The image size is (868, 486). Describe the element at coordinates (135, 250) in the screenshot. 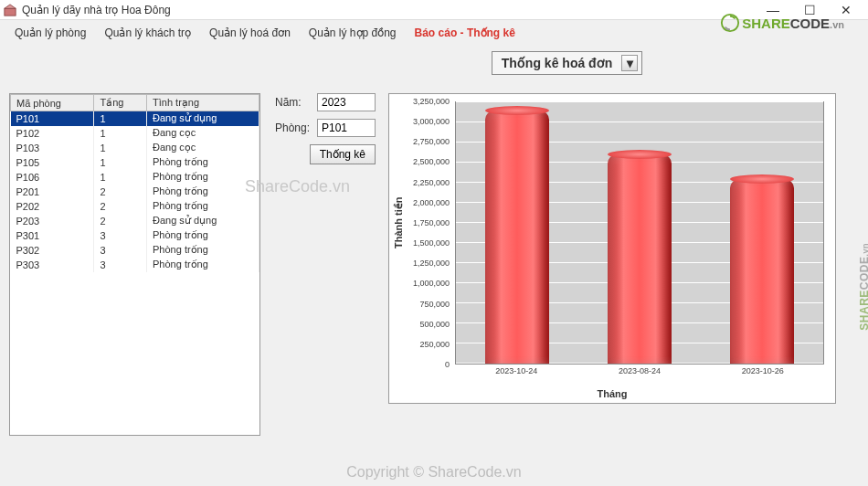

I see `table-row: P3023Phòng trống` at that location.